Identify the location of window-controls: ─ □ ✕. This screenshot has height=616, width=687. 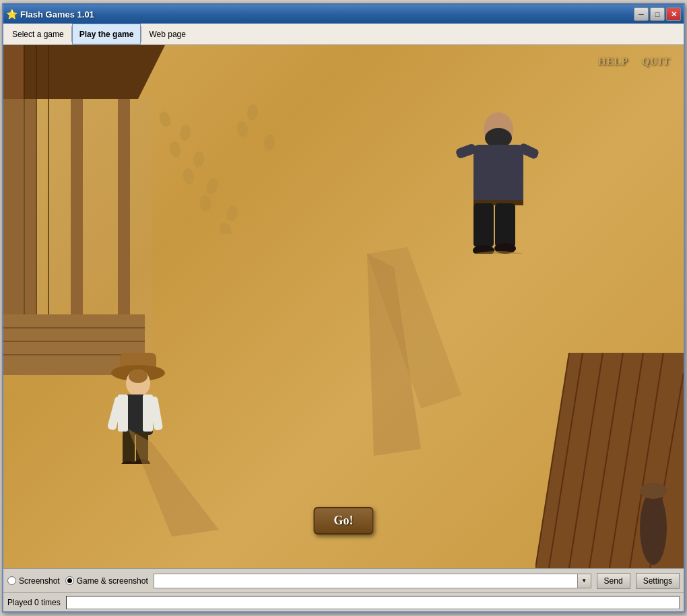
(657, 14).